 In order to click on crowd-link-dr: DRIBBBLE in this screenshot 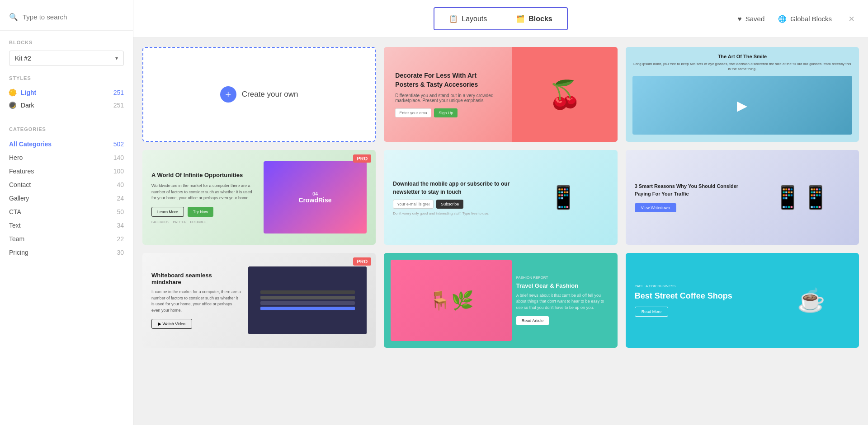, I will do `click(198, 222)`.